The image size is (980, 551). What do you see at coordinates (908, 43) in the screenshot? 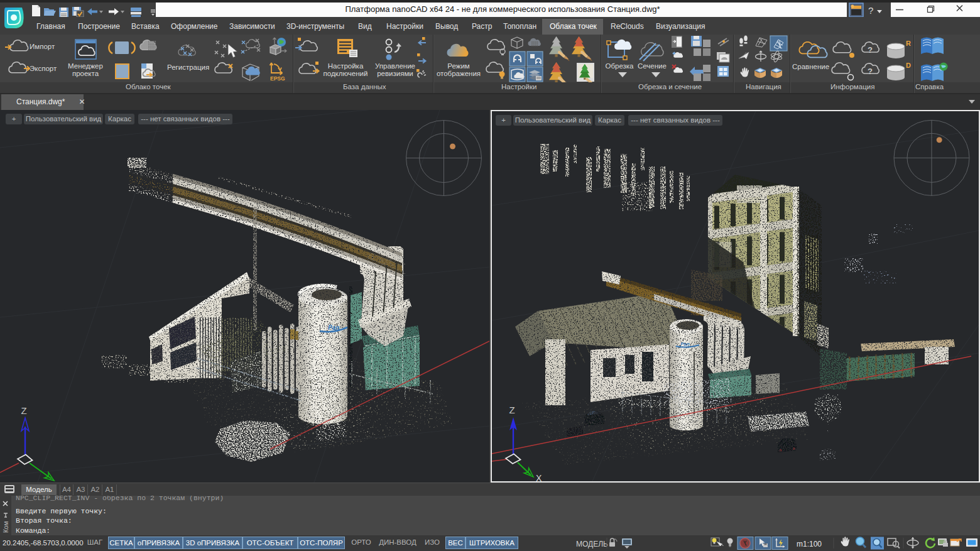
I see `svg-text: R` at bounding box center [908, 43].